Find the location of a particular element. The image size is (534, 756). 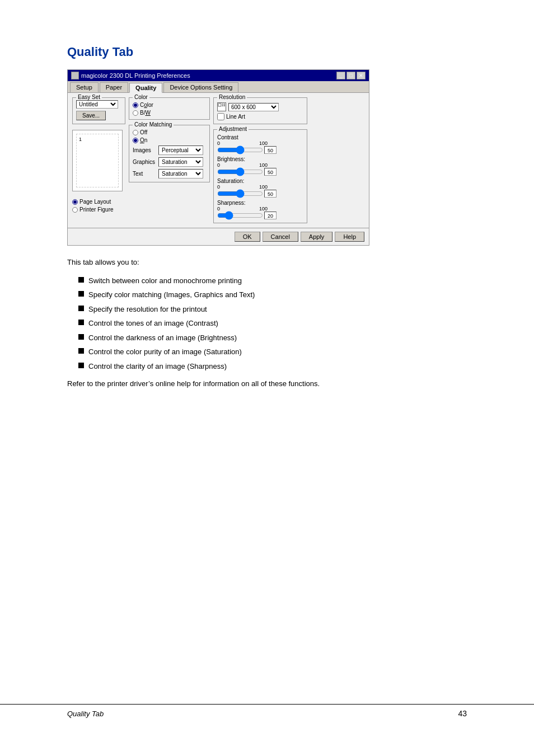

list-item: Specify color matching (Images, Graphics… is located at coordinates (273, 295).